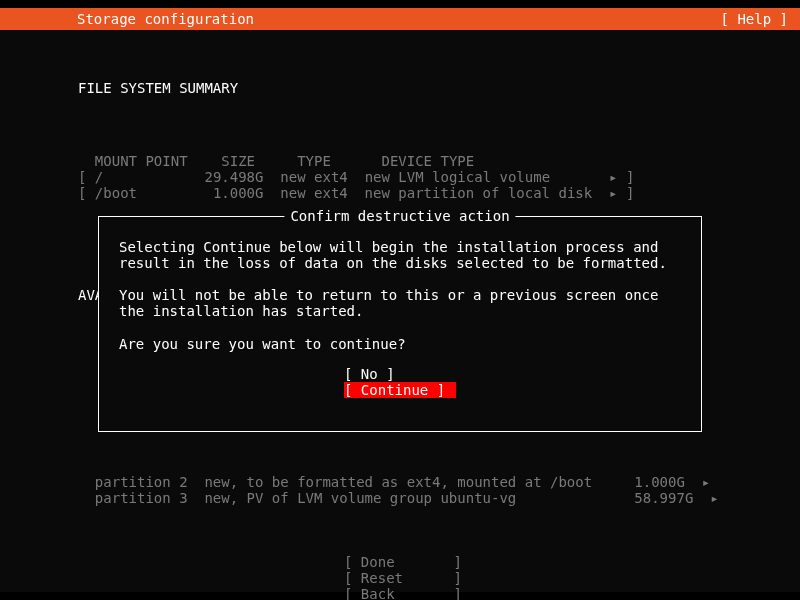 The image size is (800, 600). I want to click on fs-col-mount: MOUNT POINT SIZE TYPE DEVICE TYPE, so click(276, 161).